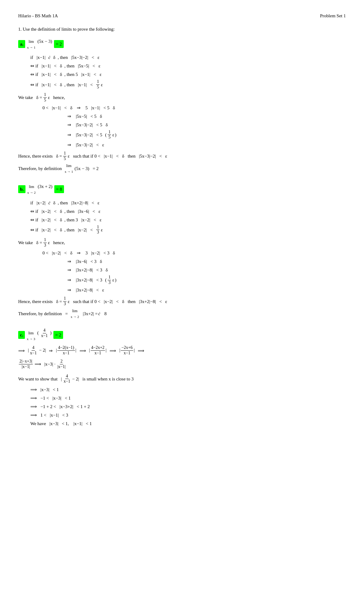 This screenshot has width=364, height=600. I want to click on part-b-label: b., so click(22, 189).